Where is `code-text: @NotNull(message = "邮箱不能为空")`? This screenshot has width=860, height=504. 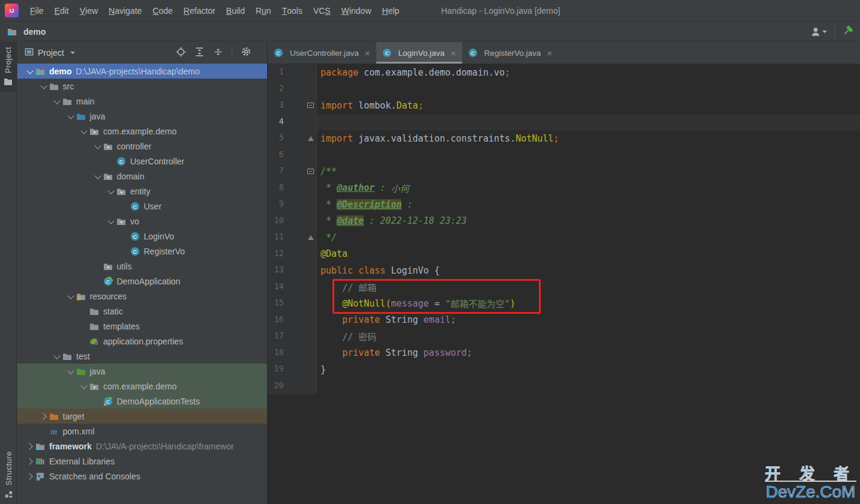 code-text: @NotNull(message = "邮箱不能为空") is located at coordinates (588, 304).